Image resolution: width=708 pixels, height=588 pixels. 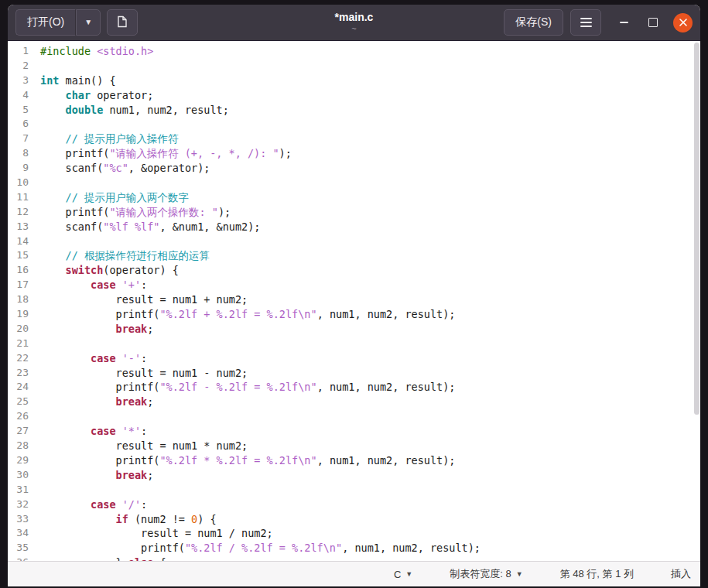 What do you see at coordinates (354, 169) in the screenshot?
I see `code-line: 9 scanf("%c", &operator);` at bounding box center [354, 169].